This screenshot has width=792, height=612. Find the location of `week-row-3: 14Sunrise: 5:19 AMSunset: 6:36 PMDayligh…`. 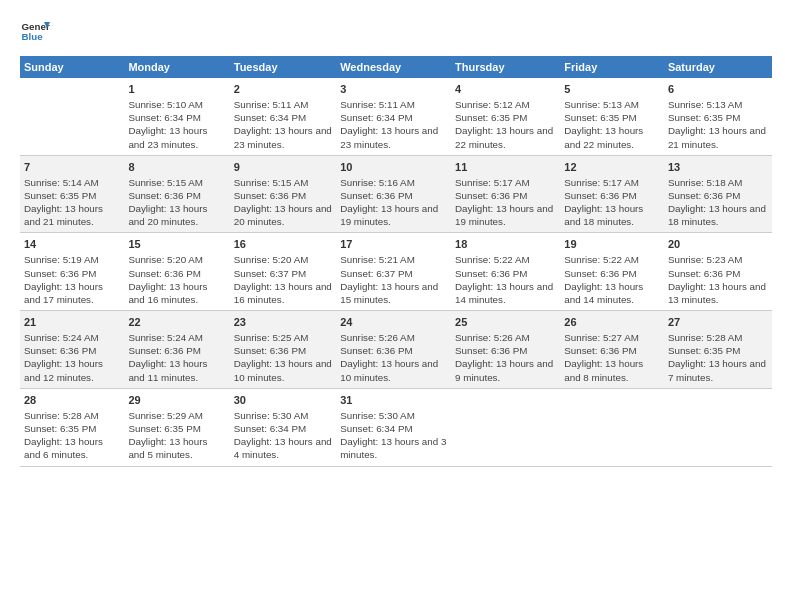

week-row-3: 14Sunrise: 5:19 AMSunset: 6:36 PMDayligh… is located at coordinates (396, 272).